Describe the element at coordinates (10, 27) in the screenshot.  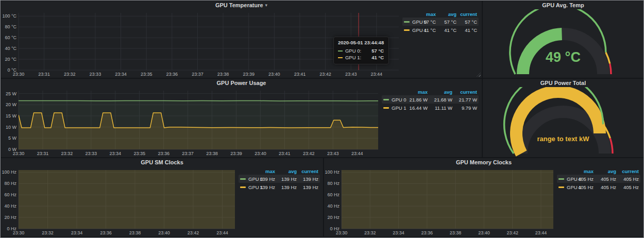
I see `svg-text: 80 °C` at that location.